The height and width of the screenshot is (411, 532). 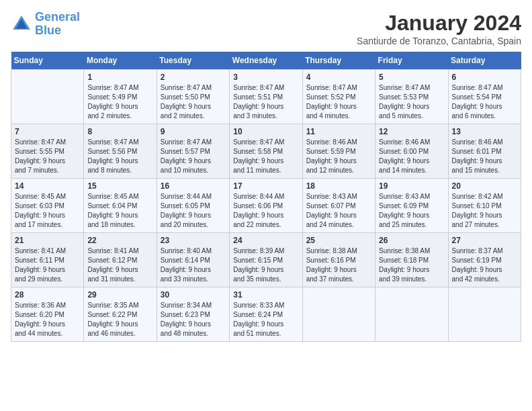 I want to click on day-info: Sunrise: 8:47 AM Sunset: 5:50 PM Dayligh…, so click(x=193, y=102).